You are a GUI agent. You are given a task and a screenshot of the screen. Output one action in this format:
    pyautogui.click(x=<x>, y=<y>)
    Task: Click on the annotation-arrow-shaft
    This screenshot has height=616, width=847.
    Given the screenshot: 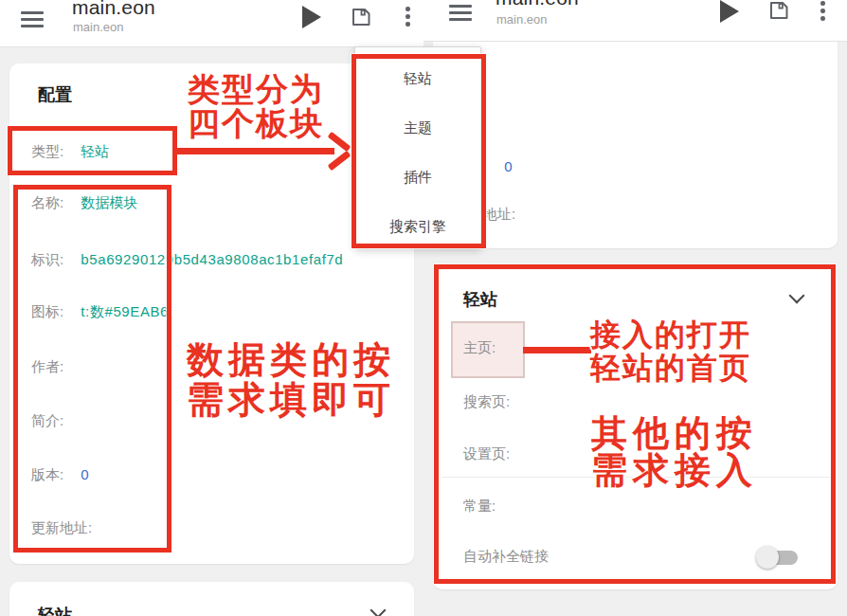 What is the action you would take?
    pyautogui.click(x=255, y=152)
    